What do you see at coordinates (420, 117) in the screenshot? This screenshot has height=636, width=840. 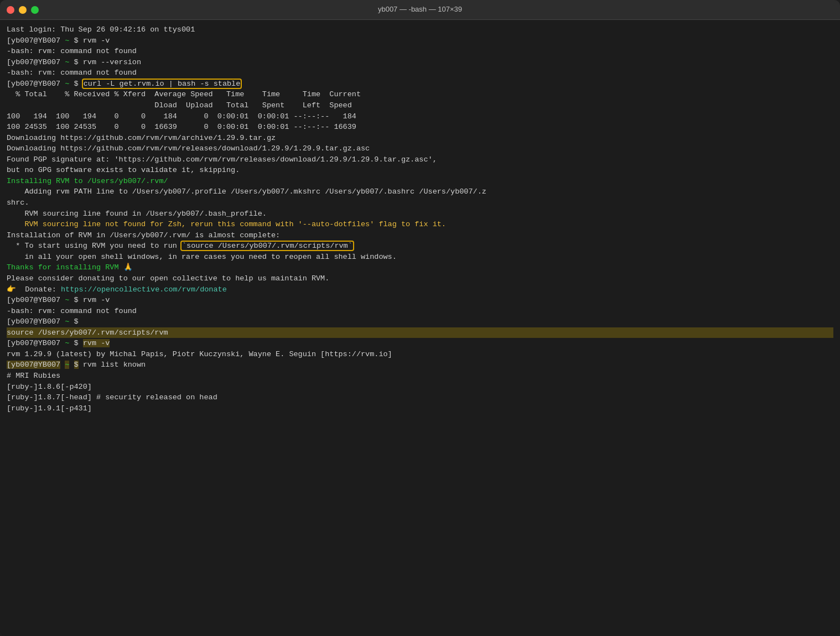 I see `terminal-line: 100 194 100 194 0 0 184 0 0:00:01 0:00:0…` at bounding box center [420, 117].